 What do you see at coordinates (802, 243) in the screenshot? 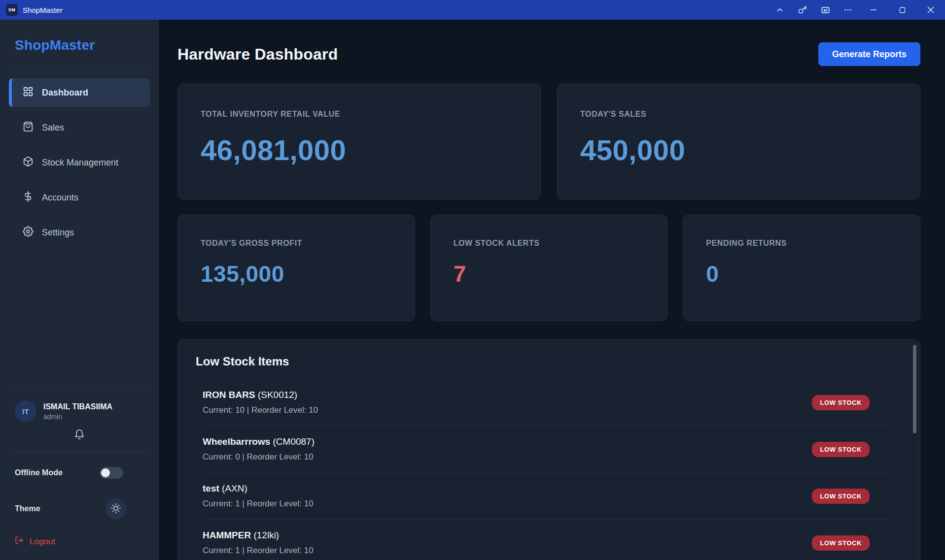
I see `stat-label: PENDING RETURNS` at bounding box center [802, 243].